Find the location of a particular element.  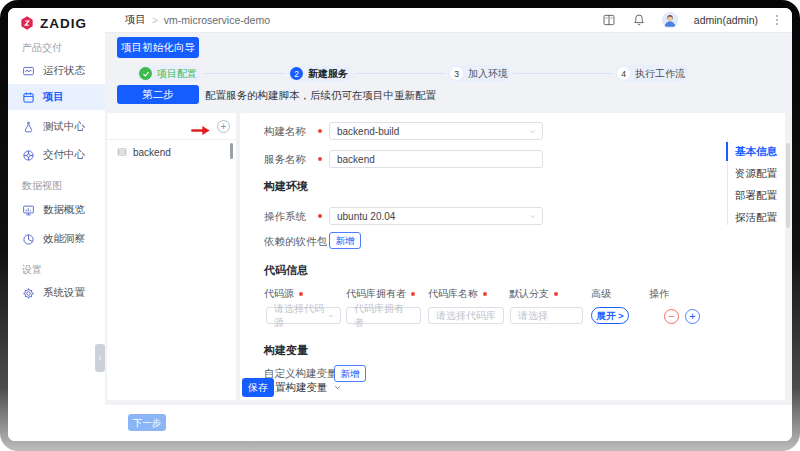

sidebar-item-delivery-center: 交付中心 is located at coordinates (56, 155).